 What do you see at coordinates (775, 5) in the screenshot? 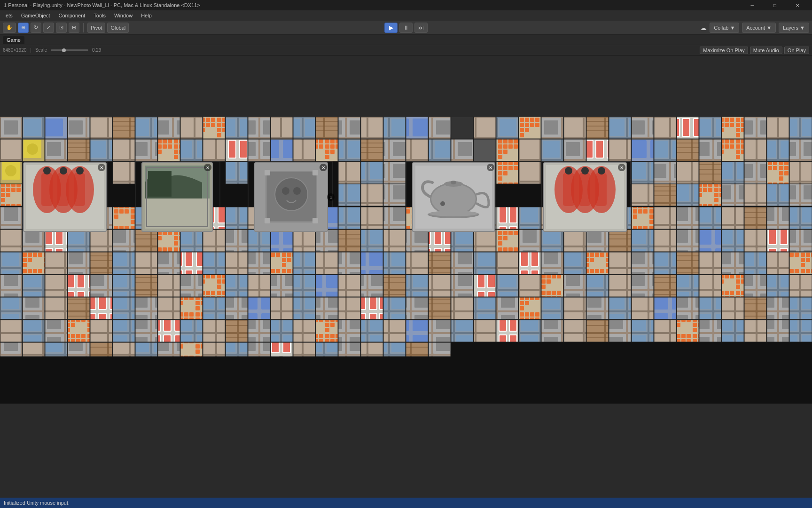
I see `maximize-button: □` at bounding box center [775, 5].